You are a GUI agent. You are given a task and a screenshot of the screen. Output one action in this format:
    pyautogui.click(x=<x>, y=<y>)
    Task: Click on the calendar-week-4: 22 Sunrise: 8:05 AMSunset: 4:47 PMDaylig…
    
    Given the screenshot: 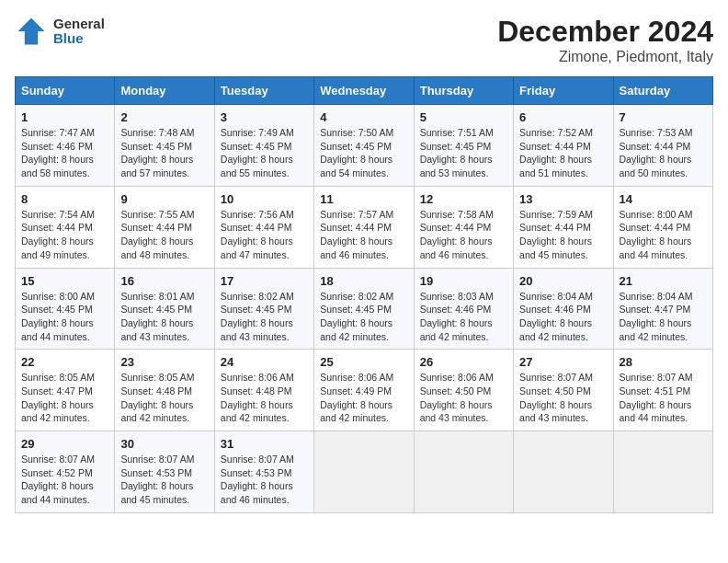 What is the action you would take?
    pyautogui.click(x=364, y=390)
    